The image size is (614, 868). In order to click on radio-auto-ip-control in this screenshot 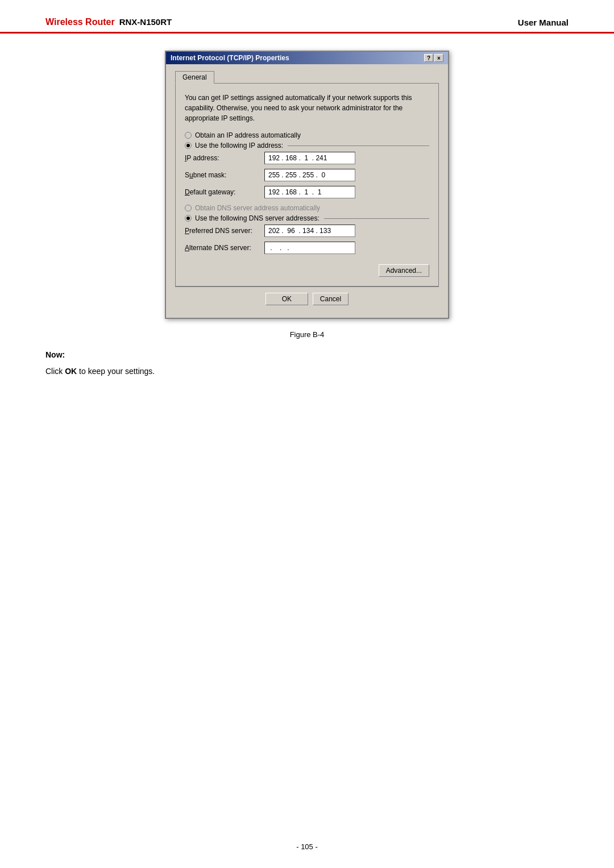, I will do `click(188, 135)`.